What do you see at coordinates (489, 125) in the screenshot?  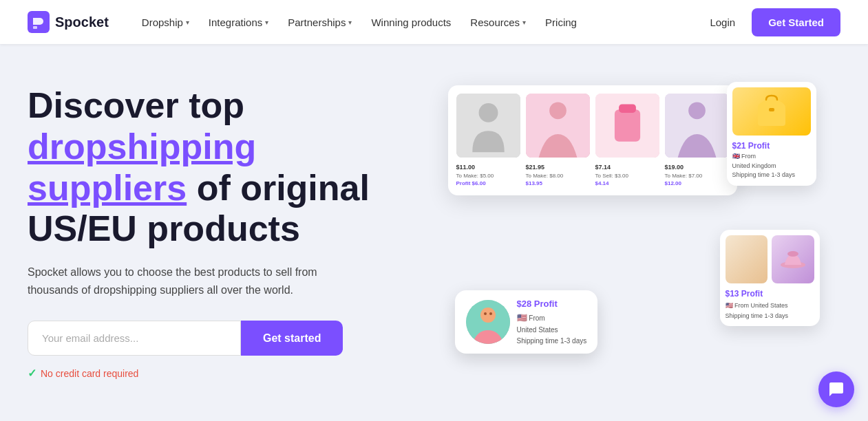 I see `product-thumb-man` at bounding box center [489, 125].